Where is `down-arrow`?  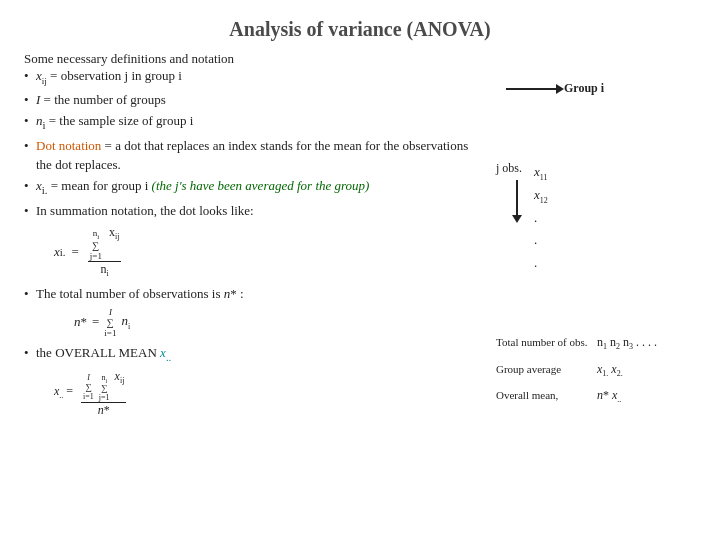
down-arrow is located at coordinates (517, 202).